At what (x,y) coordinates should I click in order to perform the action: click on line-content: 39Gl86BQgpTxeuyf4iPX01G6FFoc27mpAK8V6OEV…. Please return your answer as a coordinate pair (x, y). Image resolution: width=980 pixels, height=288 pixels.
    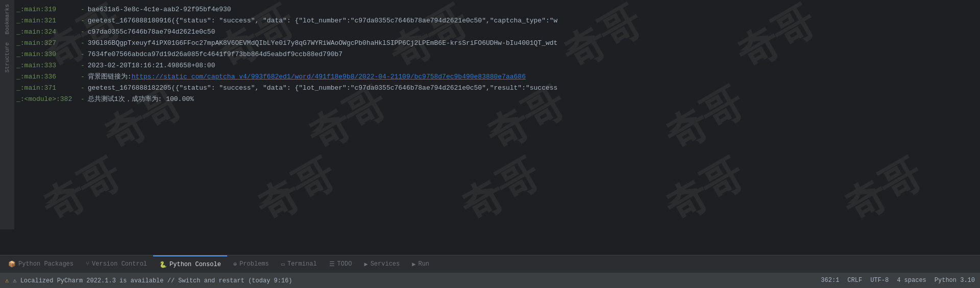
    Looking at the image, I should click on (323, 43).